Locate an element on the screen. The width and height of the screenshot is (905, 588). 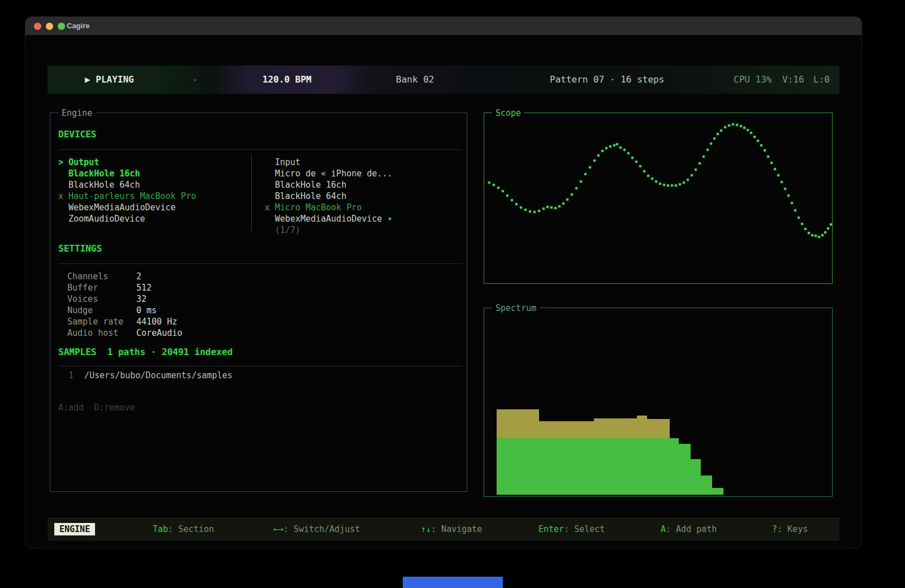
input-device-page-indicator: (1/7) is located at coordinates (287, 230).